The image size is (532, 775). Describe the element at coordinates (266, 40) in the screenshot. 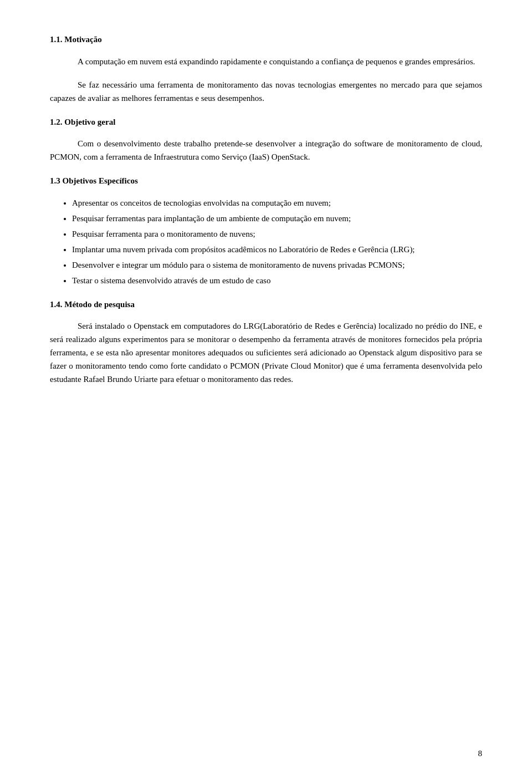

I see `section-1-1-heading: 1.1. Motivação` at that location.